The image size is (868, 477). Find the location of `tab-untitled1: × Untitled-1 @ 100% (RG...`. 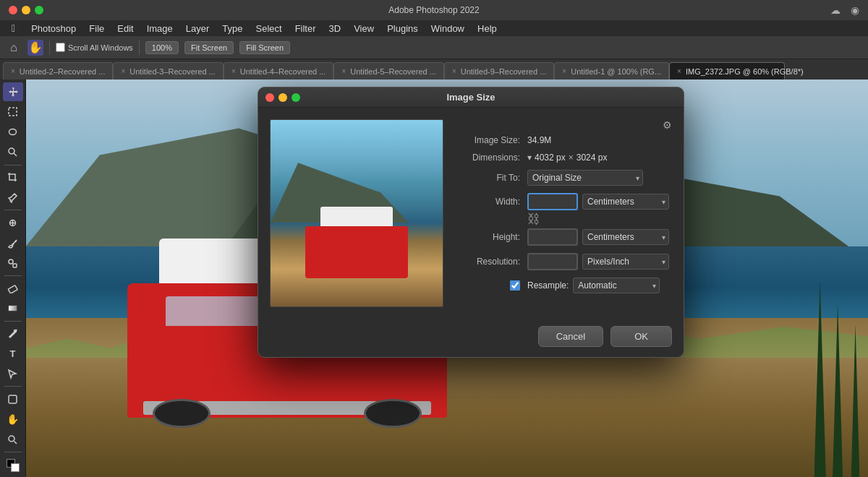

tab-untitled1: × Untitled-1 @ 100% (RG... is located at coordinates (612, 71).